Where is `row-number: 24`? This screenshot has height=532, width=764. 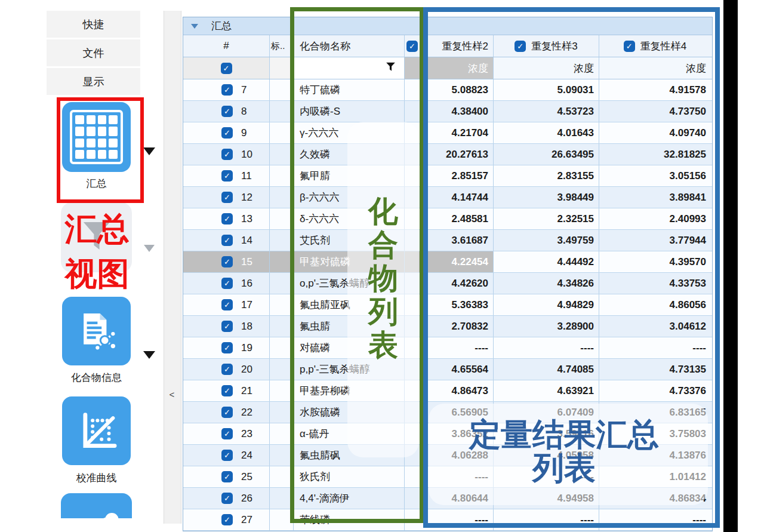 row-number: 24 is located at coordinates (247, 456).